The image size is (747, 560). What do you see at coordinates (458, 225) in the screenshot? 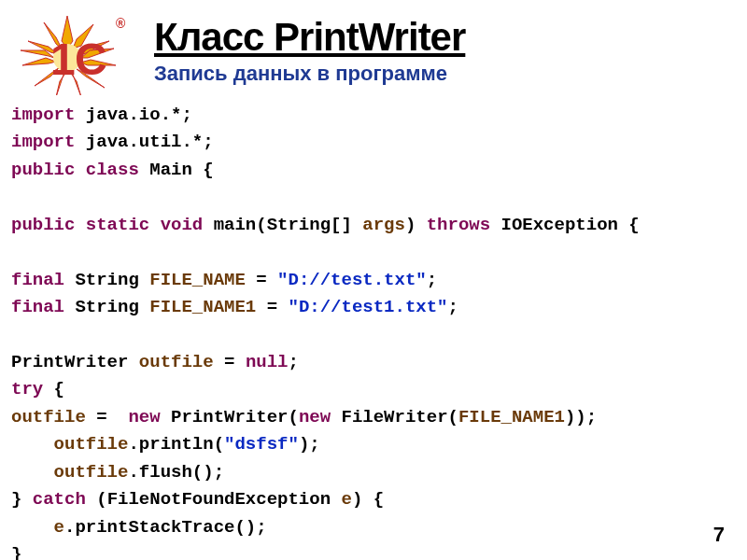
I see `code-token: throws` at bounding box center [458, 225].